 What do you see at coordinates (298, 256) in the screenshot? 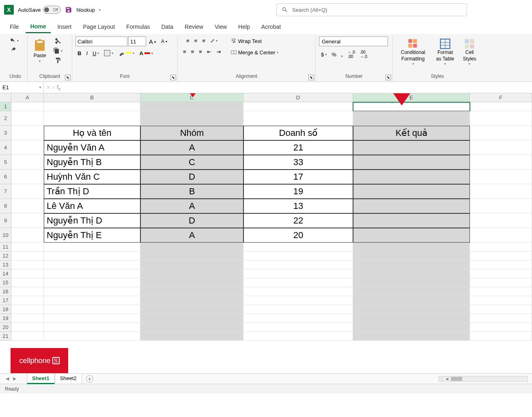
I see `cell-D12` at bounding box center [298, 256].